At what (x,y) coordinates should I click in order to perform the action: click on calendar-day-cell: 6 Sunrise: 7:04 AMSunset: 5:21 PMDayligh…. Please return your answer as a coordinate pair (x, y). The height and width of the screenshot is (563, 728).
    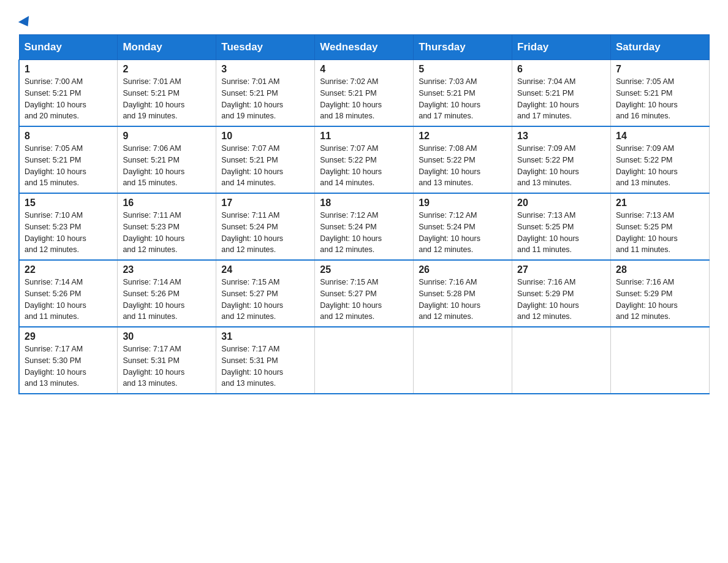
    Looking at the image, I should click on (561, 93).